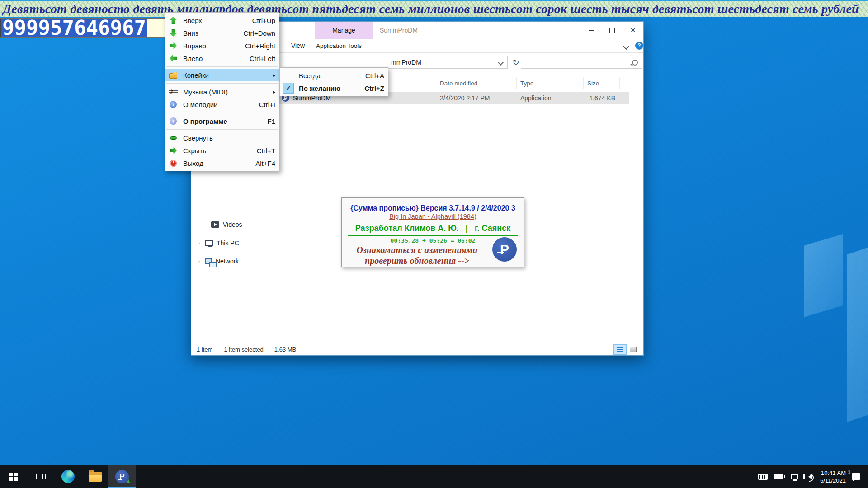 This screenshot has width=868, height=488. Describe the element at coordinates (74, 28) in the screenshot. I see `amount-selected-text: 999957646967` at that location.